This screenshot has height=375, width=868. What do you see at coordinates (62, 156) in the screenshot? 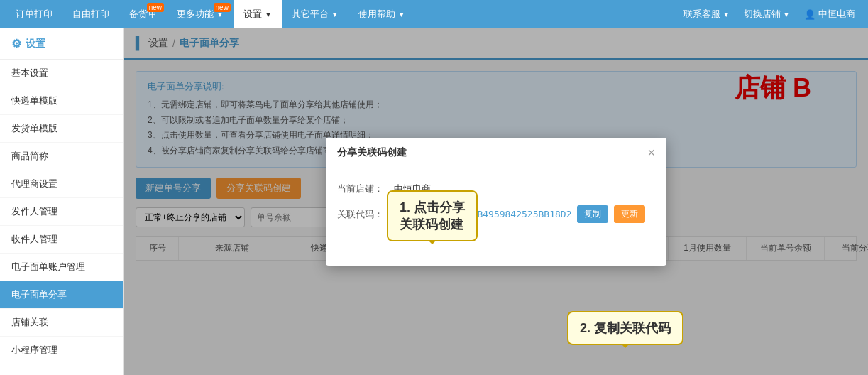
I see `sidebar-item-product-abbr: 商品简称` at bounding box center [62, 156].